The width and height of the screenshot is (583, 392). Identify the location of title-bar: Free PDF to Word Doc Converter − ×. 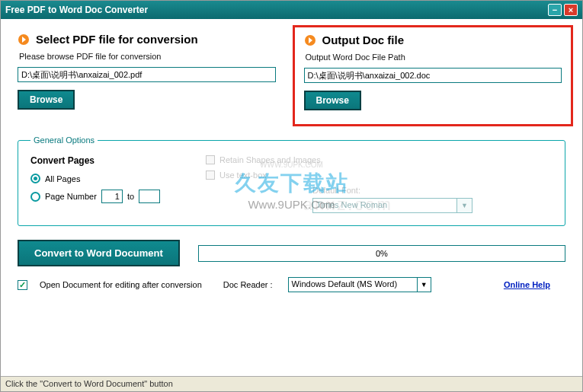
(291, 10).